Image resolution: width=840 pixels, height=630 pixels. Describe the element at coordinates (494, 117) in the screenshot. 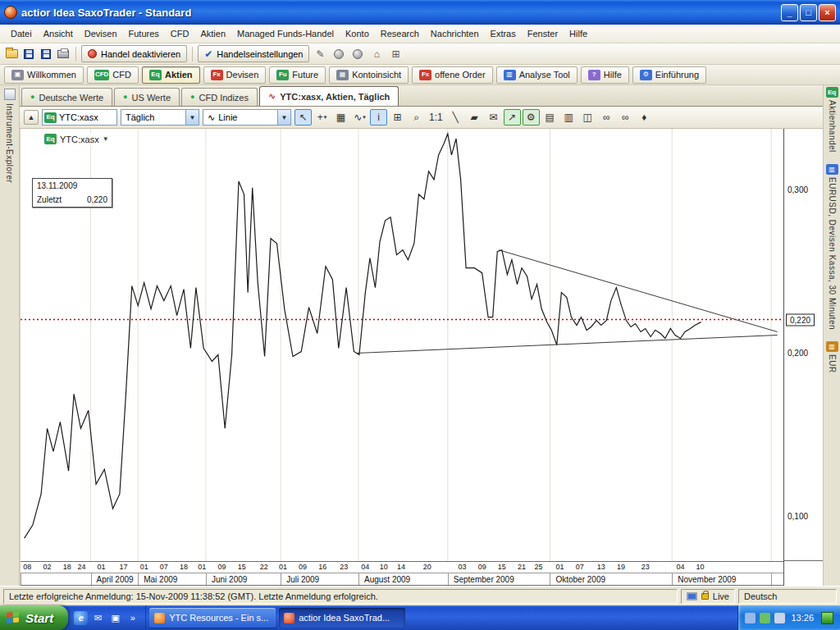

I see `export-mail: ✉` at that location.